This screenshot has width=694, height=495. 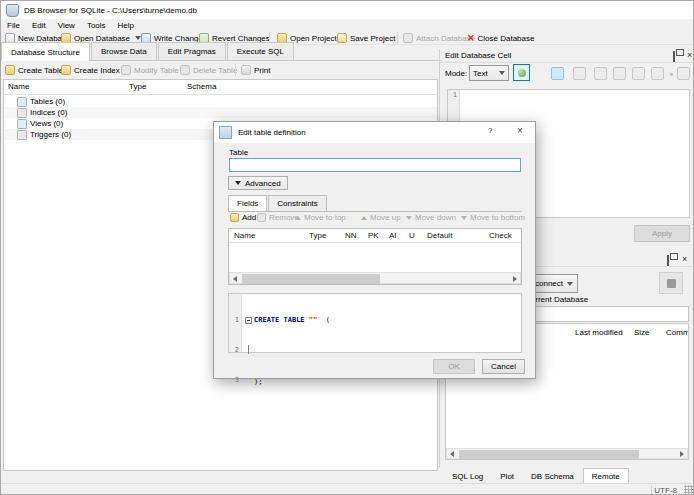 I want to click on move-to-top-button: Move to top, so click(x=320, y=218).